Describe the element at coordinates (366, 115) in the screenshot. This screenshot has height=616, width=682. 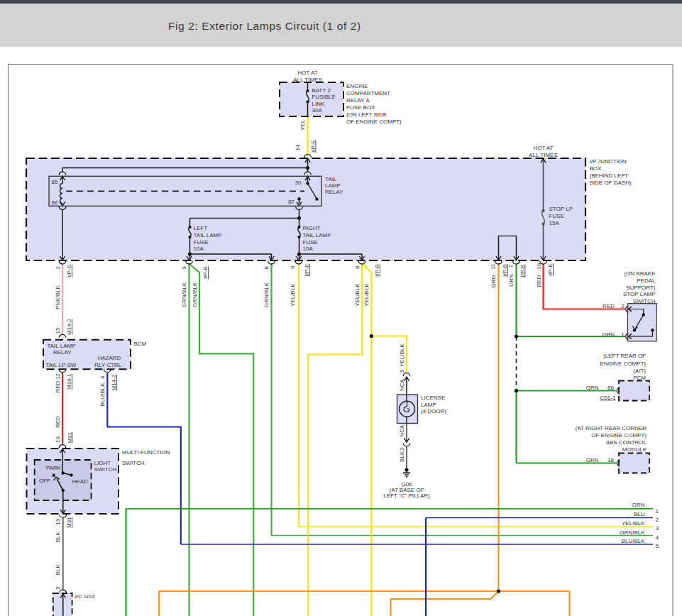
I see `svg-text: (ON LEFT SIDE` at that location.